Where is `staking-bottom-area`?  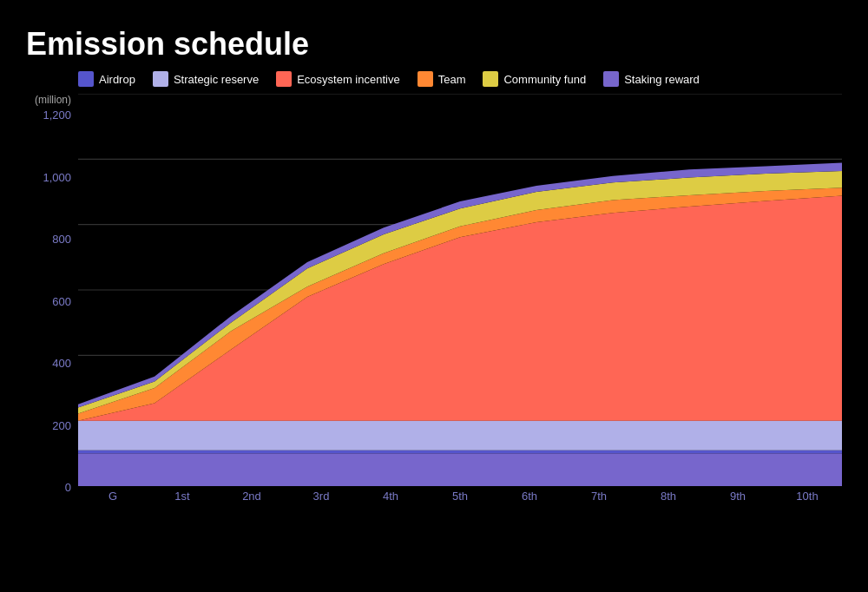 staking-bottom-area is located at coordinates (460, 470).